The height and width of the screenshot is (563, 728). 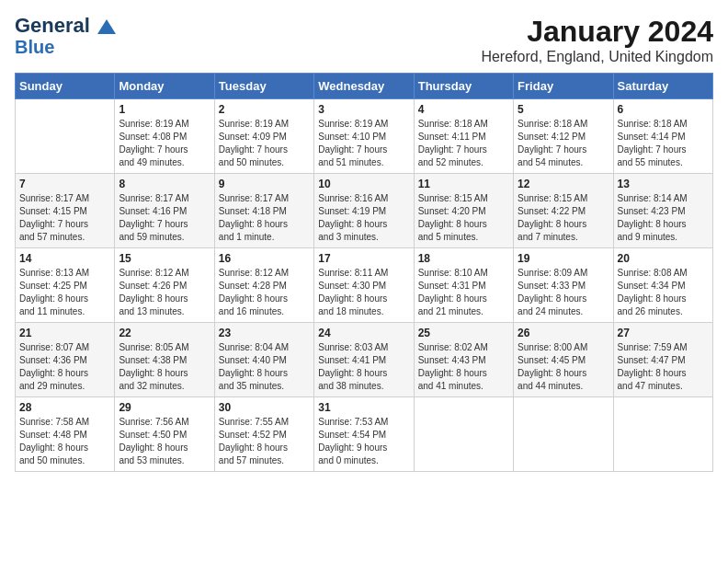 What do you see at coordinates (164, 184) in the screenshot?
I see `day-number: 8` at bounding box center [164, 184].